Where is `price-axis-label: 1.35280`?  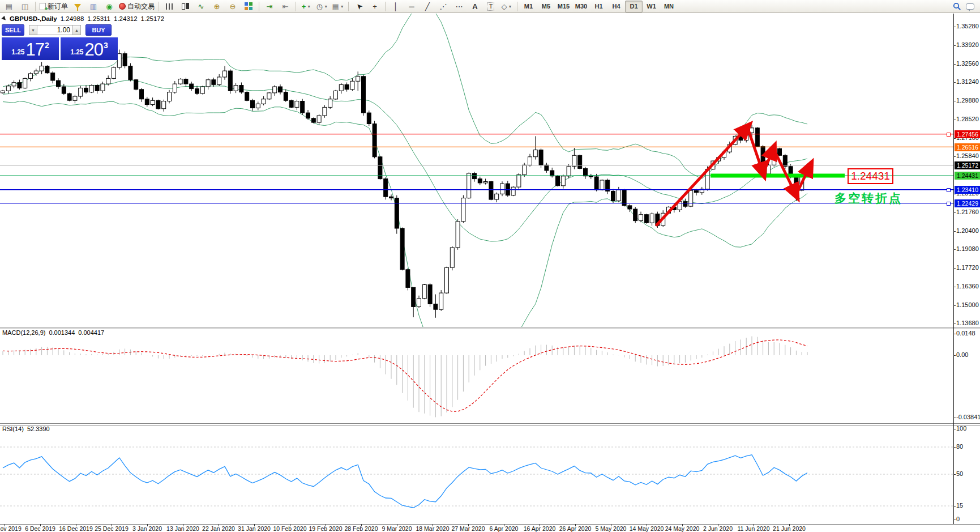
price-axis-label: 1.35280 is located at coordinates (968, 26).